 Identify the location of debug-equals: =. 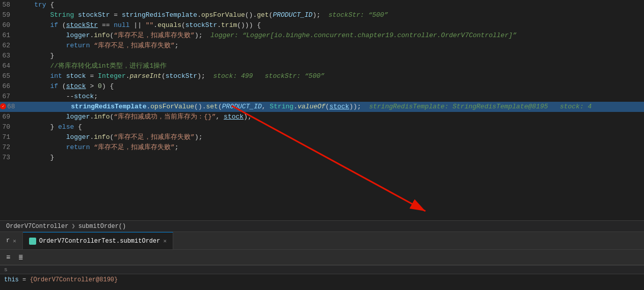
(26, 280).